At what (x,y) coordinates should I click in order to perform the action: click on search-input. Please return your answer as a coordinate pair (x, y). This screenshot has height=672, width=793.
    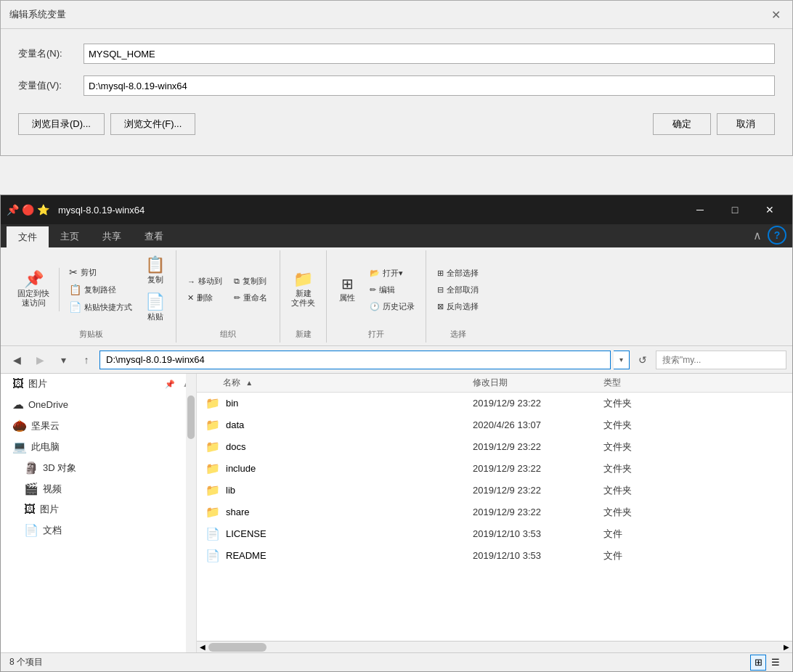
    Looking at the image, I should click on (721, 360).